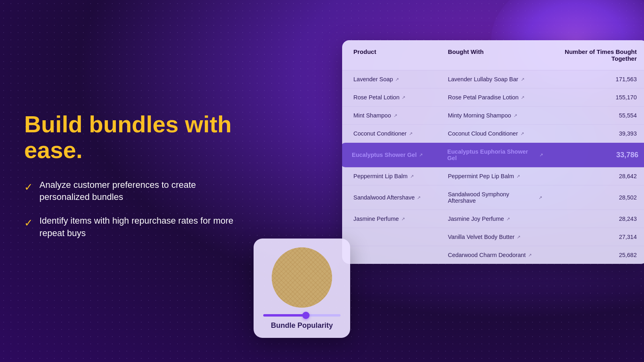  Describe the element at coordinates (493, 198) in the screenshot. I see `table-row: Sandalwood Aftershave ↗ Sandalwood Symph…` at that location.